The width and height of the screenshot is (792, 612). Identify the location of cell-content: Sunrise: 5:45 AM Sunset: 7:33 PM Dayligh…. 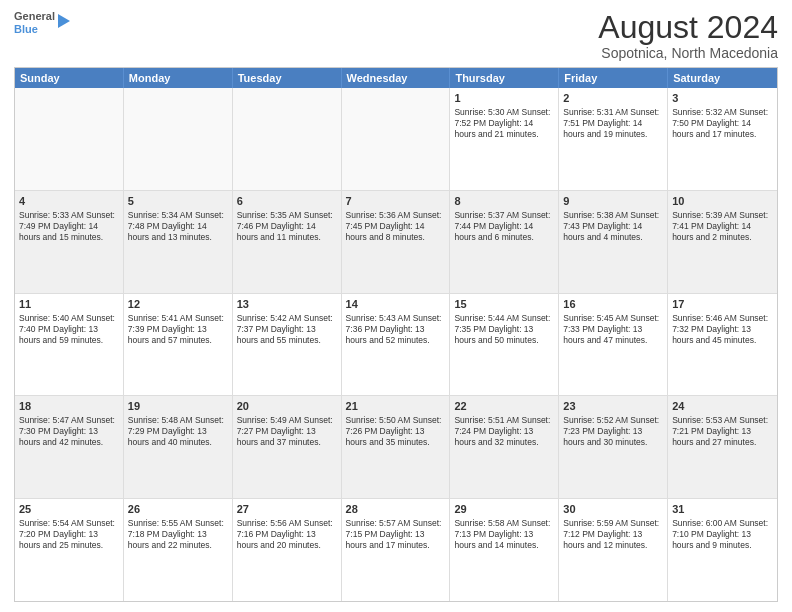
(613, 330).